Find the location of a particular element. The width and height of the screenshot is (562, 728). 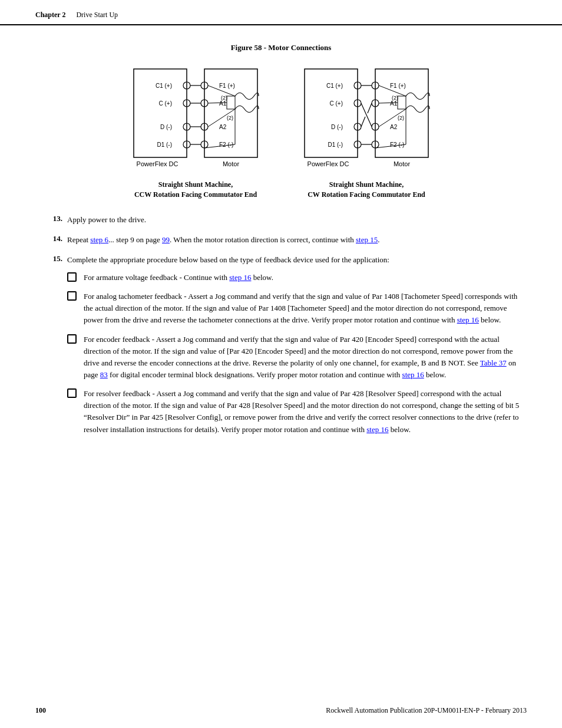

chapter-label: Chapter 2 is located at coordinates (51, 15).